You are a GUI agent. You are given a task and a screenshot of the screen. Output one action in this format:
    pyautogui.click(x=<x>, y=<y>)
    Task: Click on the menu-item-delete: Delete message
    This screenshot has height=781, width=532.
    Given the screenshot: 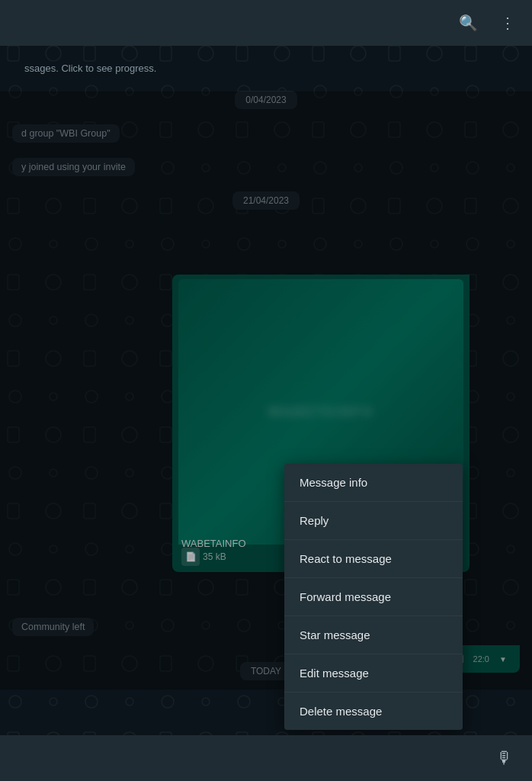 What is the action you would take?
    pyautogui.click(x=373, y=711)
    